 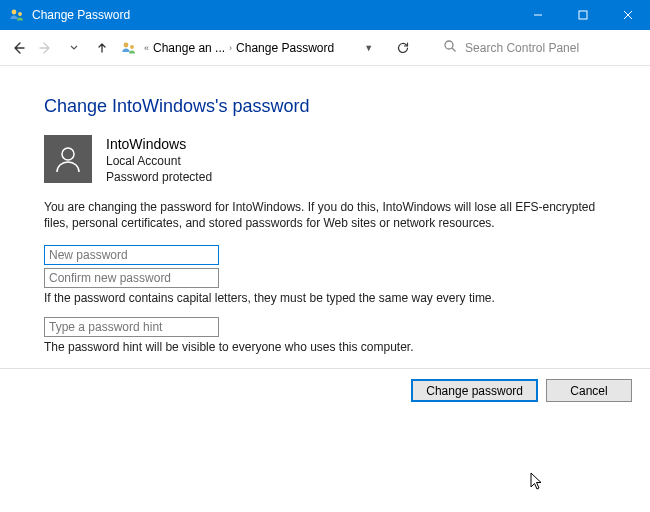 I want to click on close-button, so click(x=628, y=15).